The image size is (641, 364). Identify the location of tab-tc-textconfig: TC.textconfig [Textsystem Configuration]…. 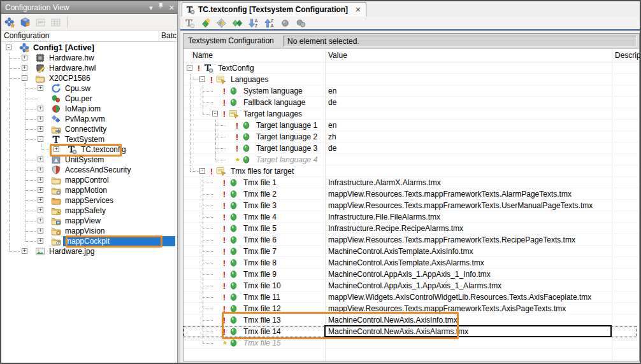
(274, 9).